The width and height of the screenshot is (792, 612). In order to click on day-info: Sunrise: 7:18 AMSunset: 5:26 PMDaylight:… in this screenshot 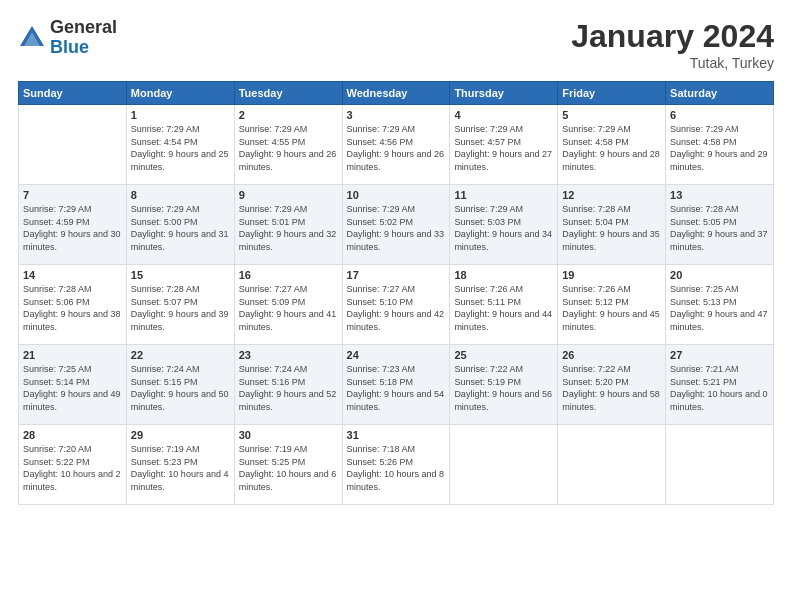, I will do `click(396, 468)`.